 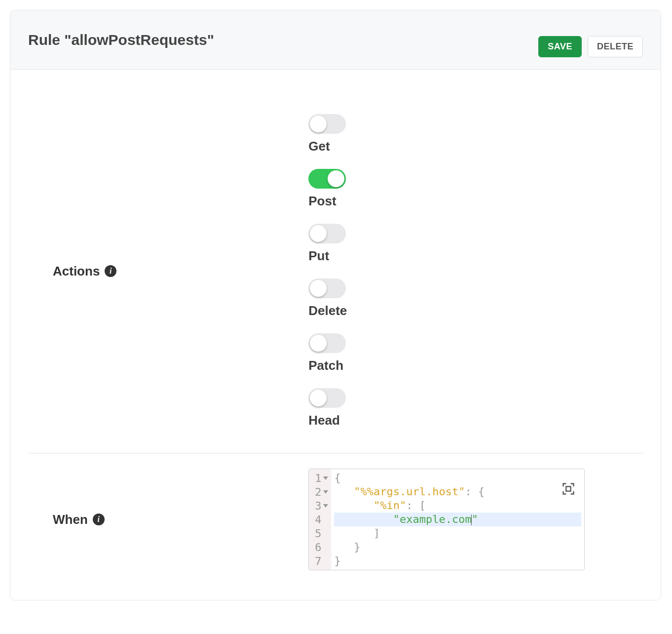 What do you see at coordinates (322, 506) in the screenshot?
I see `gutter-line: 3` at bounding box center [322, 506].